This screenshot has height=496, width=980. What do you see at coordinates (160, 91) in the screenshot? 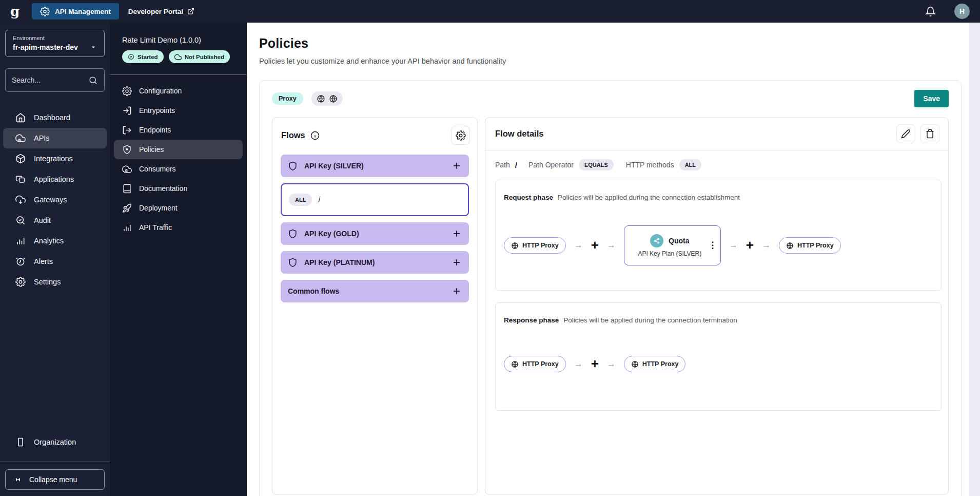
I see `api-nav-label: Configuration` at bounding box center [160, 91].